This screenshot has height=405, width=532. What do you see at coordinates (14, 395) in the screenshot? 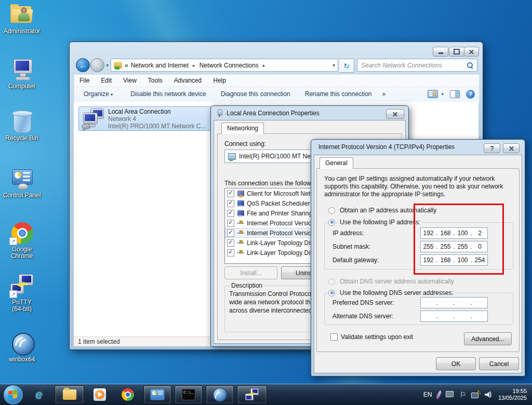
I see `start-button` at bounding box center [14, 395].